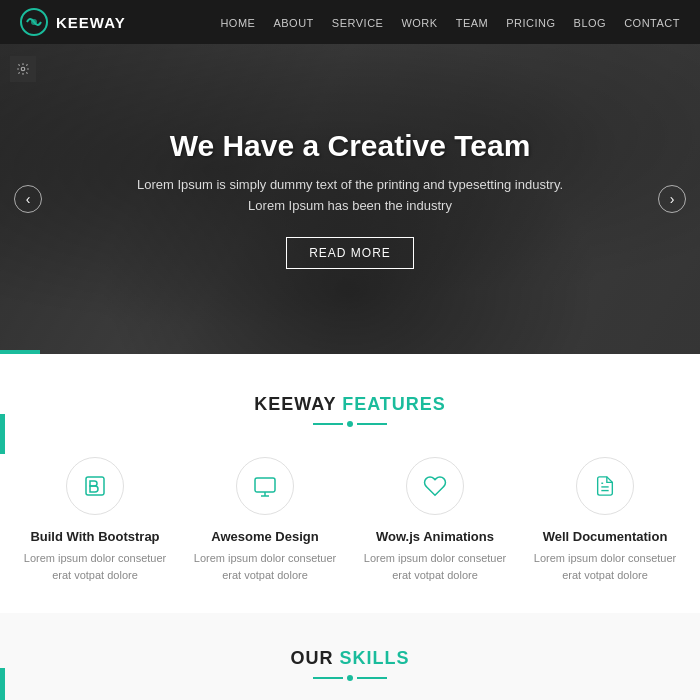 This screenshot has width=700, height=700. What do you see at coordinates (265, 486) in the screenshot?
I see `design-icon` at bounding box center [265, 486].